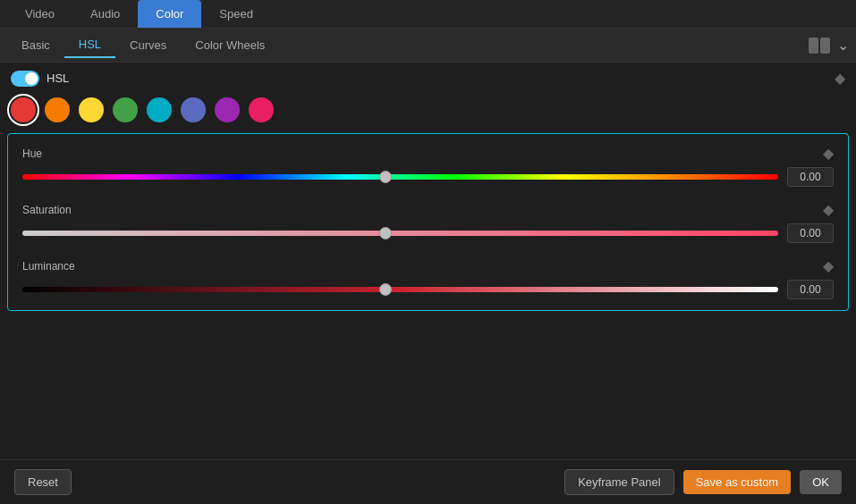 The height and width of the screenshot is (504, 856). What do you see at coordinates (125, 110) in the screenshot?
I see `circle-green` at bounding box center [125, 110].